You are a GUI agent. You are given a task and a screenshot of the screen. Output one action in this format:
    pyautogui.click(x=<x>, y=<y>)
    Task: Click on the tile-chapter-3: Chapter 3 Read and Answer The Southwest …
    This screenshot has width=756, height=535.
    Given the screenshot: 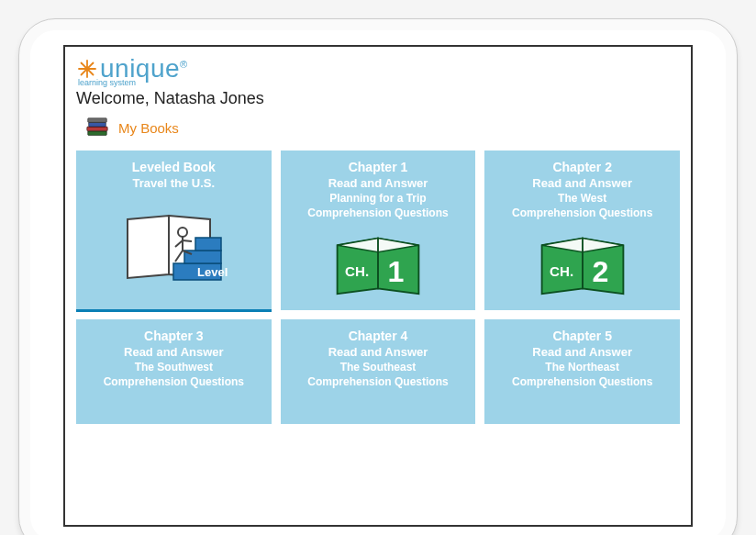 What is the action you would take?
    pyautogui.click(x=174, y=372)
    